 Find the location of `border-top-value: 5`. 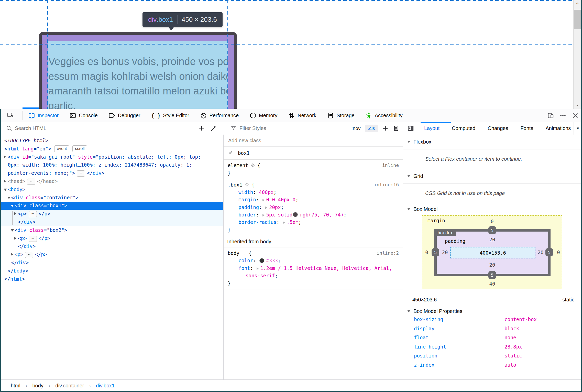

border-top-value: 5 is located at coordinates (492, 230).